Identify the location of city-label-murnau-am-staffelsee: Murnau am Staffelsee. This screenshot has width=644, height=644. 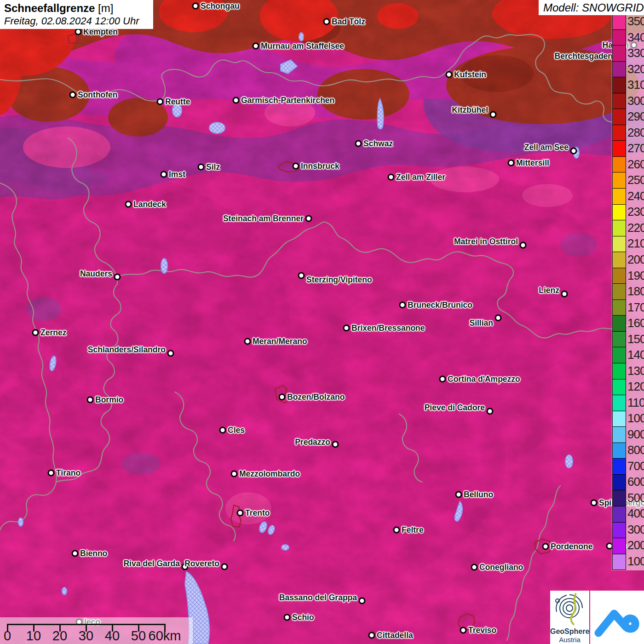
(303, 46).